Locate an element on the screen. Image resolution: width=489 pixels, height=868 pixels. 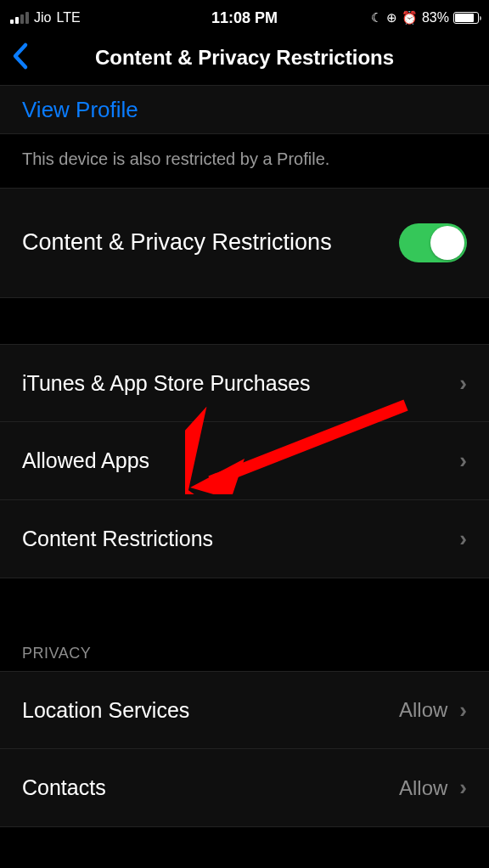
status-bar: Jio LTE 11:08 PM ☾ ⊕ ⏰ 83% is located at coordinates (244, 15).